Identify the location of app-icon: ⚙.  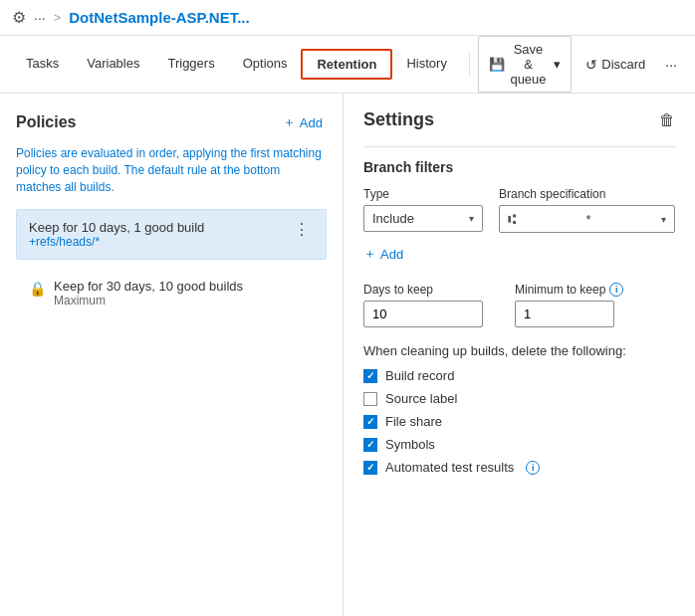
(19, 18).